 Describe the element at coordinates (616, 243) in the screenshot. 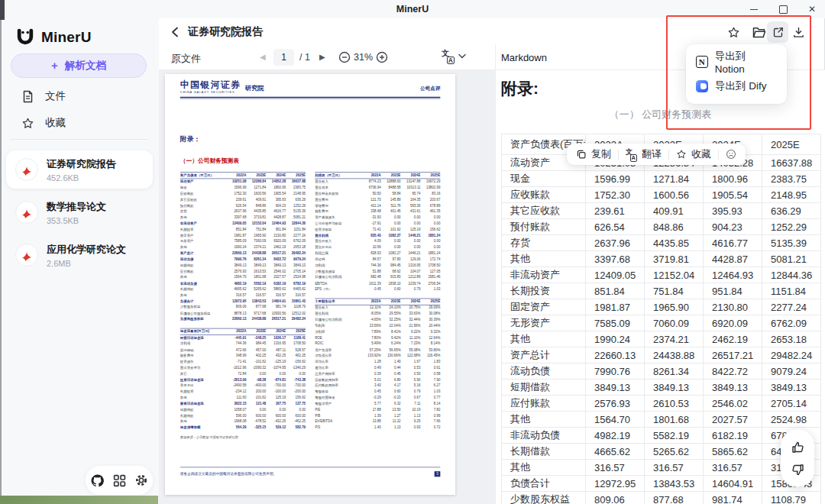

I see `md-cell: 2637.96` at that location.